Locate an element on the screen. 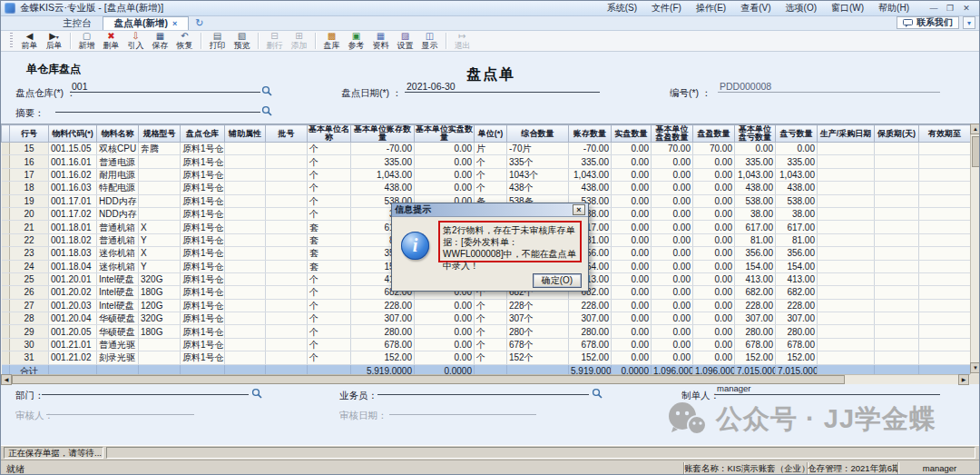  grid-cell: -70.00 is located at coordinates (590, 149).